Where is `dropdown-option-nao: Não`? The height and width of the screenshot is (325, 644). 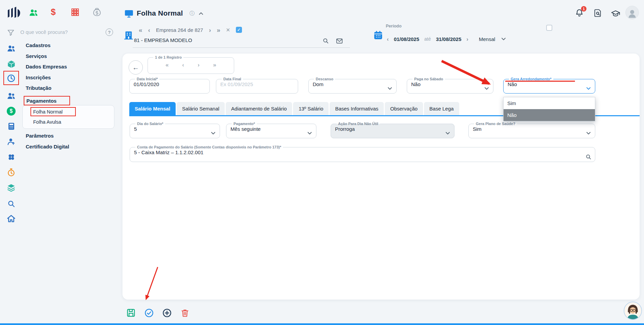 dropdown-option-nao: Não is located at coordinates (549, 115).